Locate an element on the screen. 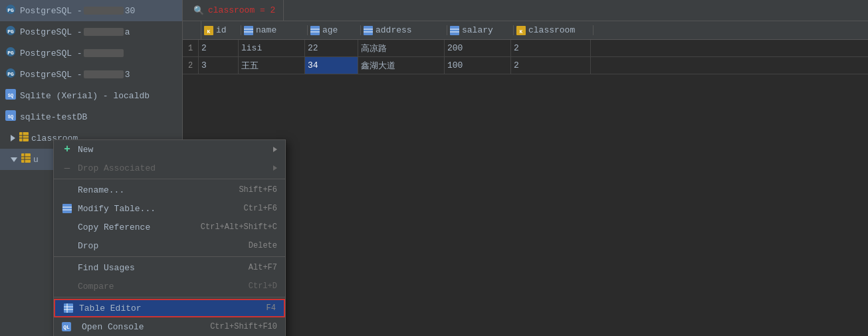  filter-tab: 🔍 classroom = 2 is located at coordinates (235, 11).